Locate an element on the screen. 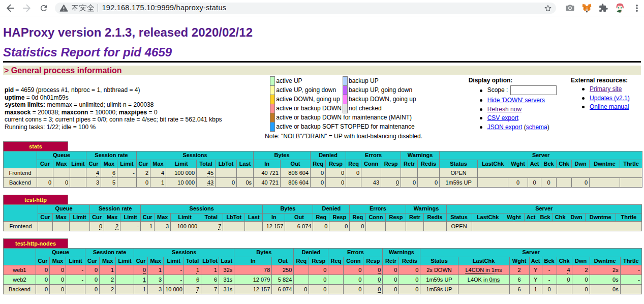  page-subtitle: Statistics Report for pid 4659 is located at coordinates (322, 52).